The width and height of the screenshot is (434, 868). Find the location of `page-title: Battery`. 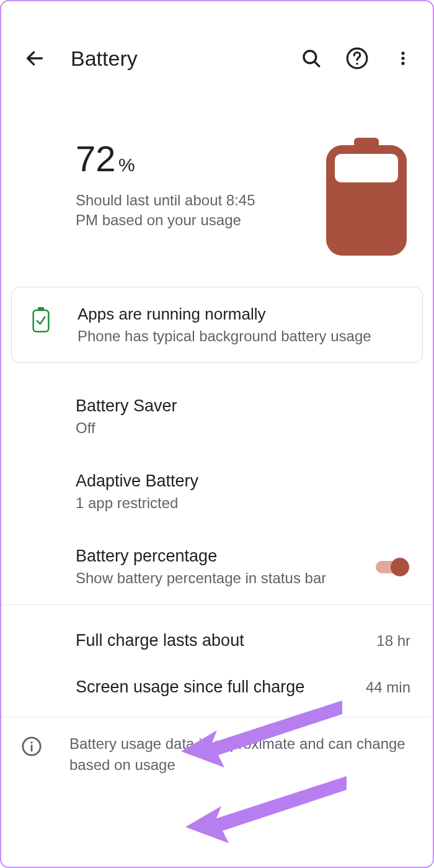

page-title: Battery is located at coordinates (172, 58).